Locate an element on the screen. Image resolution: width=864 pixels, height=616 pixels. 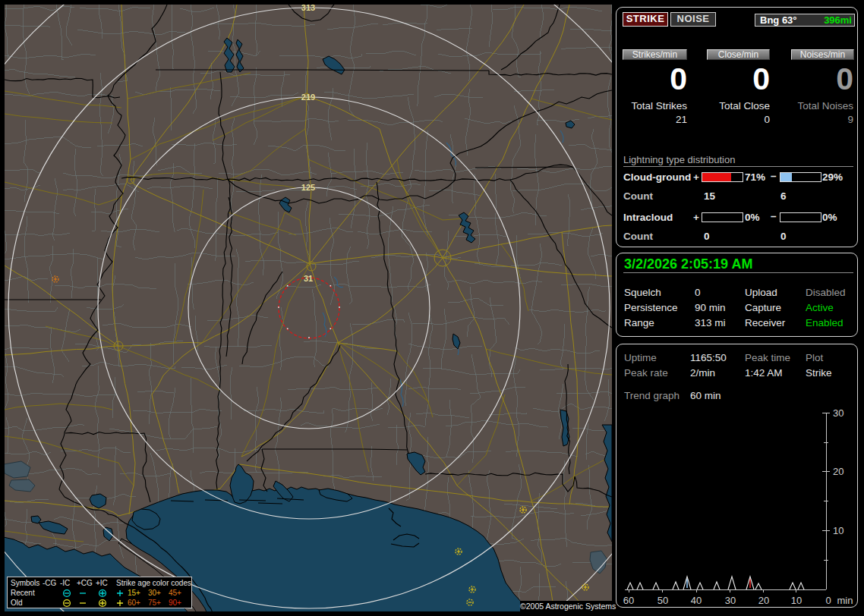
svg-text: 219 is located at coordinates (308, 97).